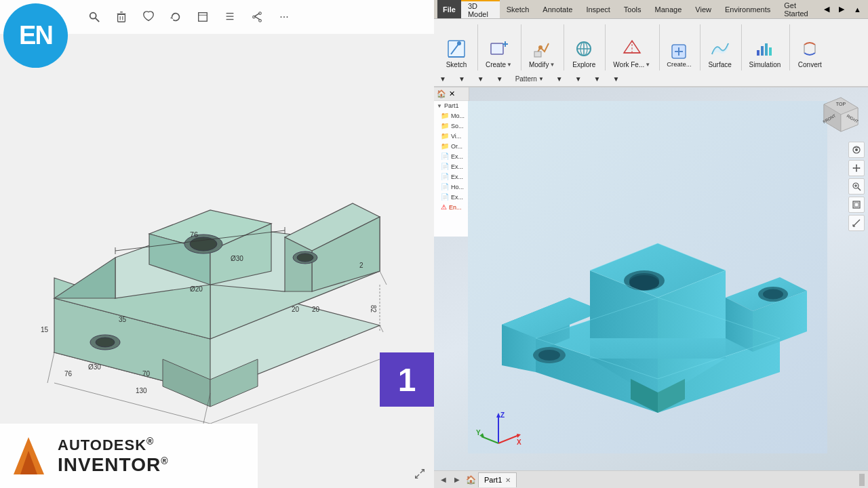  I want to click on tree-item-vi: 📁 Vi..., so click(452, 136).